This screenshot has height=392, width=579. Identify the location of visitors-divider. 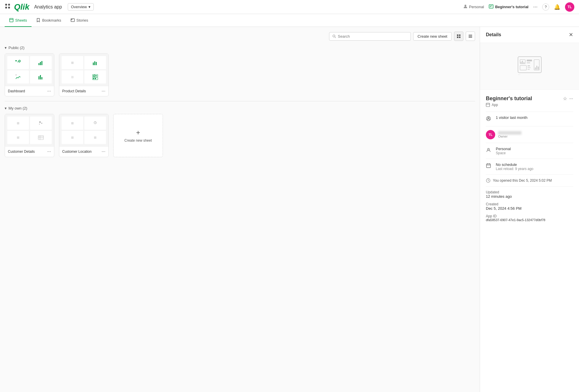
(530, 112).